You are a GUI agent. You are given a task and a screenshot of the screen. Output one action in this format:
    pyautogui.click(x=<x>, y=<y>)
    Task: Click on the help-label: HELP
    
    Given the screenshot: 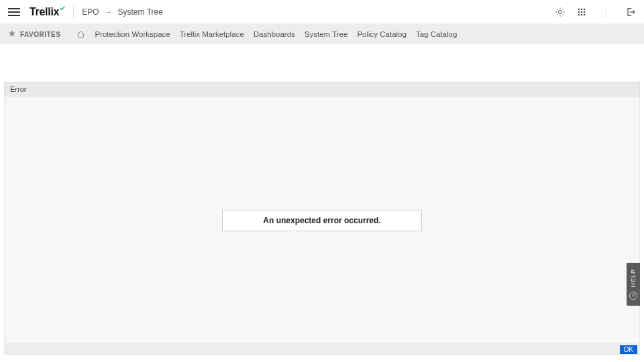 What is the action you would take?
    pyautogui.click(x=633, y=278)
    